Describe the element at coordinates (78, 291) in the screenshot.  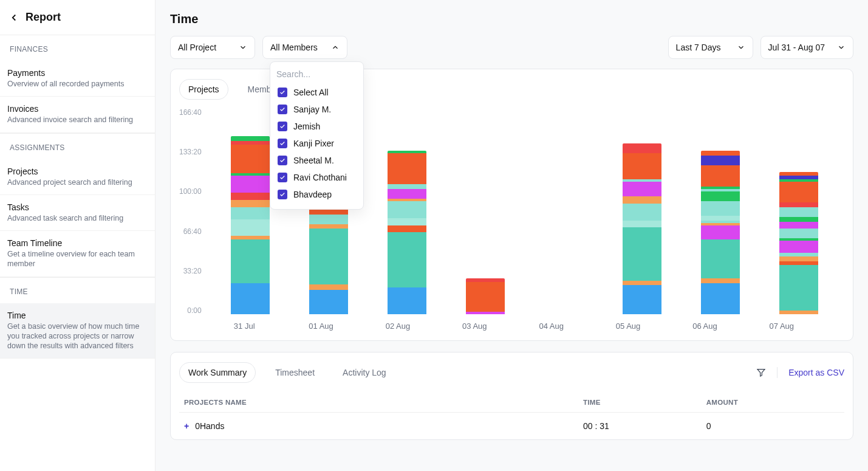
I see `section-label: TIME` at that location.